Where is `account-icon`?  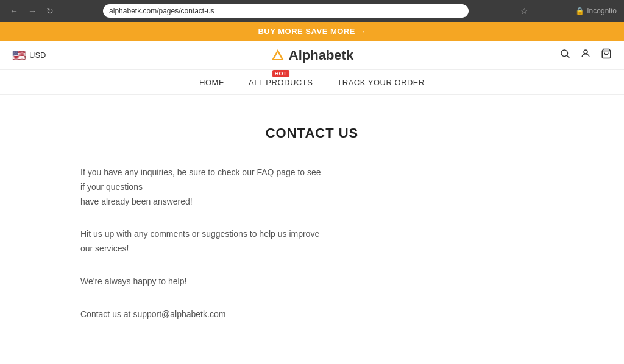 account-icon is located at coordinates (586, 54).